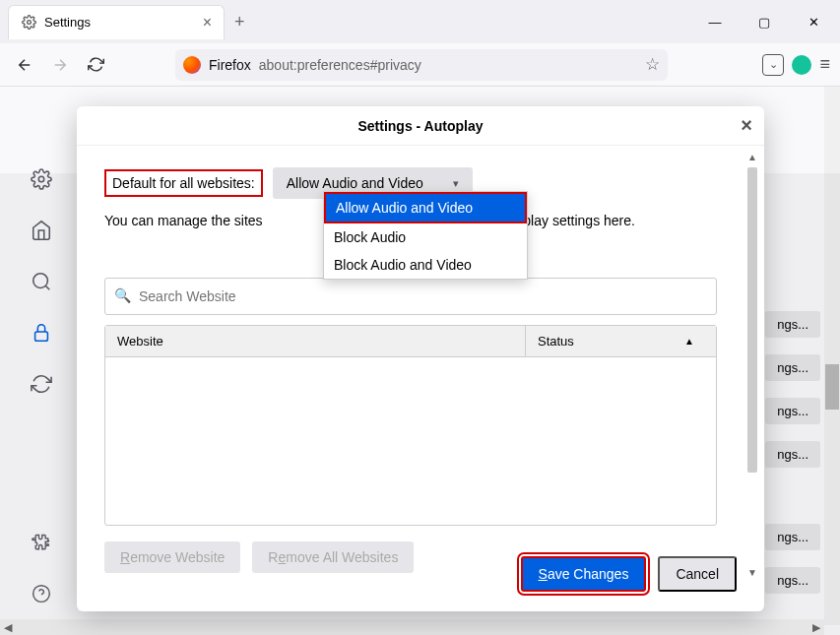 The width and height of the screenshot is (840, 635). I want to click on titlebar: Settings × + — ▢ ✕, so click(420, 22).